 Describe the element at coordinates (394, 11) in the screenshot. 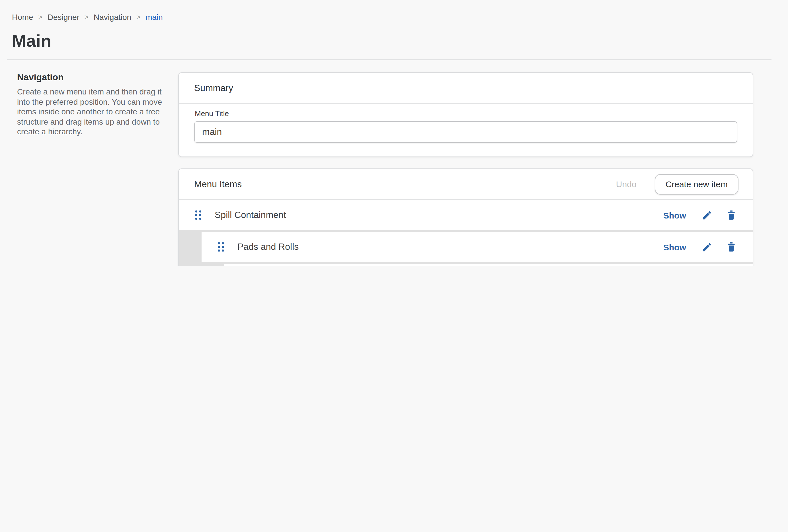

I see `breadcrumb: Home > Designer > Navigation > main` at that location.